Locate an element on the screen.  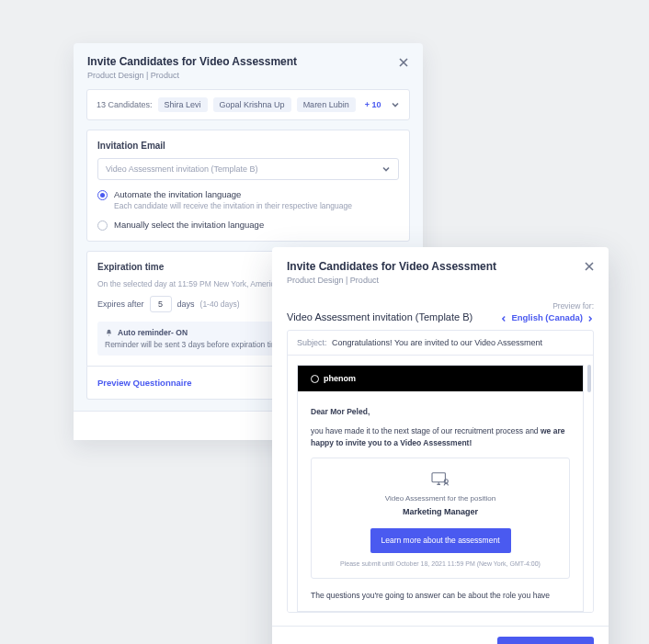
scrollbar-thumb is located at coordinates (589, 378).